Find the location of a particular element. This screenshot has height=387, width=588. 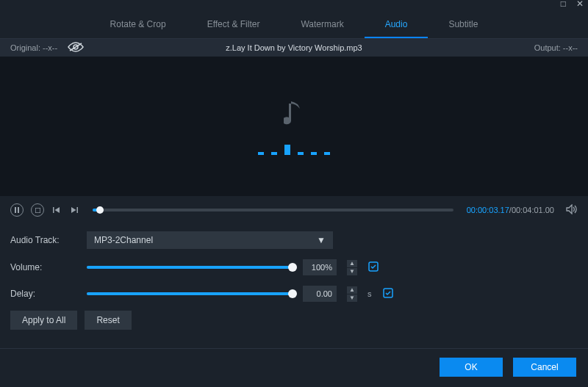

total-time: 00:04:01.00 is located at coordinates (533, 210).